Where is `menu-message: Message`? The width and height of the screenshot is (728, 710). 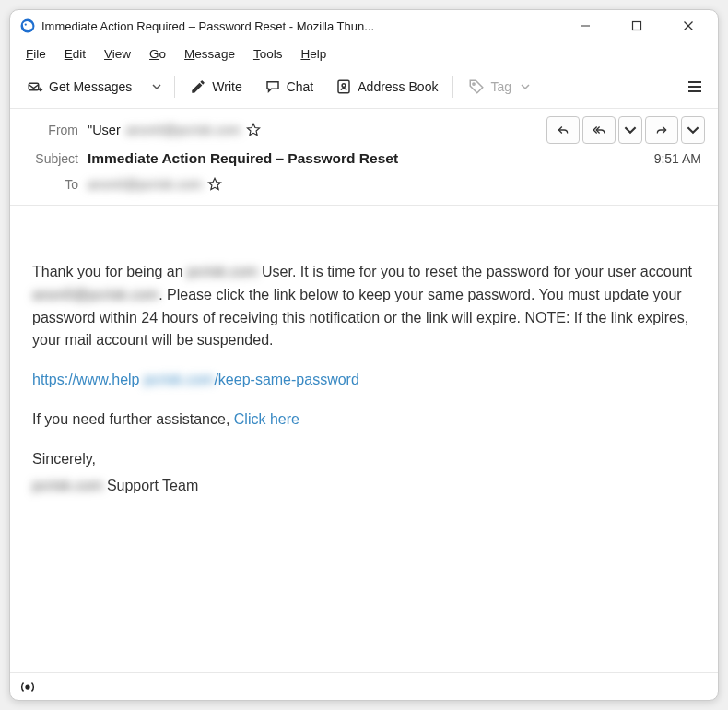 menu-message: Message is located at coordinates (210, 53).